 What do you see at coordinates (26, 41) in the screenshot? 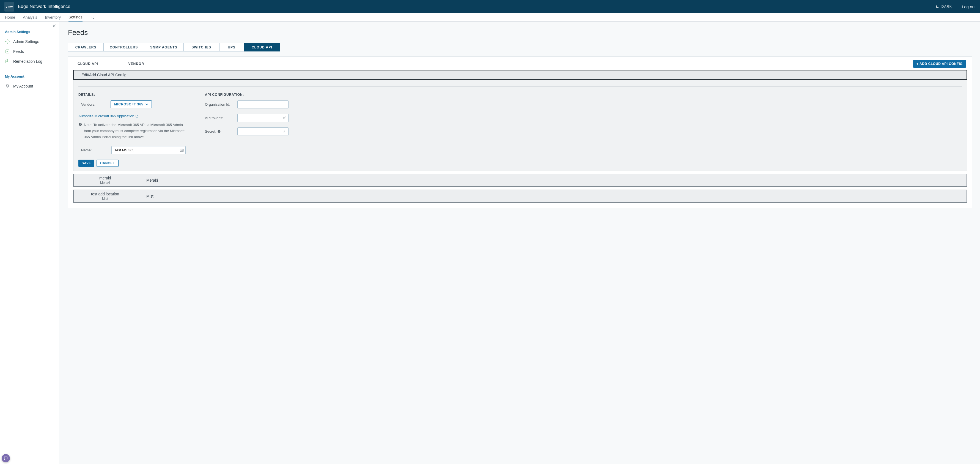
I see `sidebar-item-label: Admin Settings` at bounding box center [26, 41].